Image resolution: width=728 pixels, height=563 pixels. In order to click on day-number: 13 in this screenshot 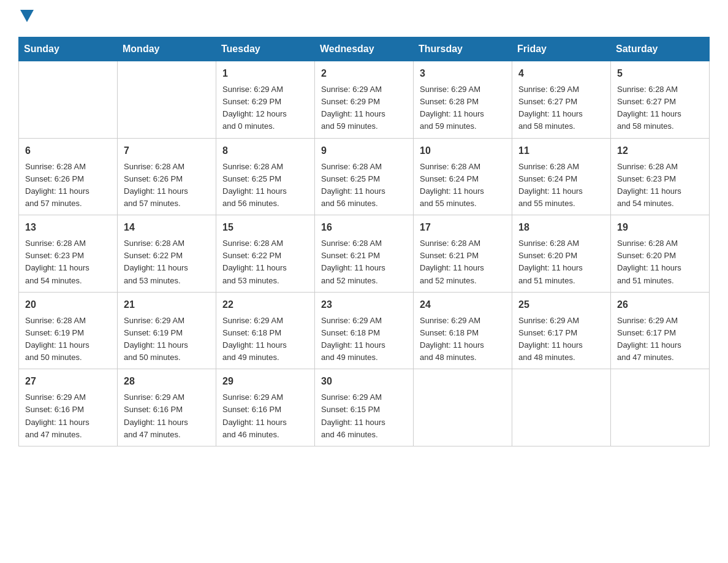, I will do `click(68, 228)`.